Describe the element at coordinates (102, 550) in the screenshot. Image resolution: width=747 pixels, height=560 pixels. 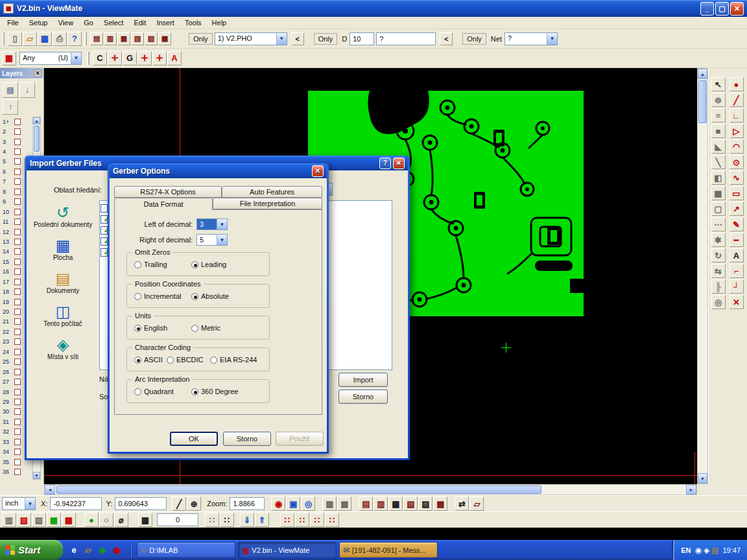
I see `quicklaunch-desktop-icon: ◈` at that location.